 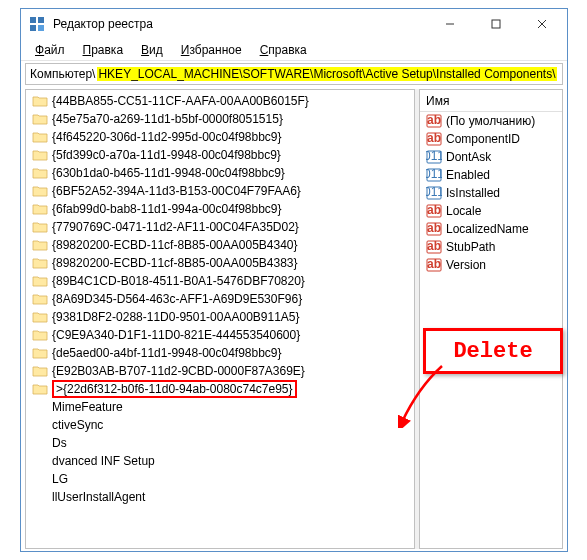 I want to click on menu-file: Файл, so click(x=50, y=50).